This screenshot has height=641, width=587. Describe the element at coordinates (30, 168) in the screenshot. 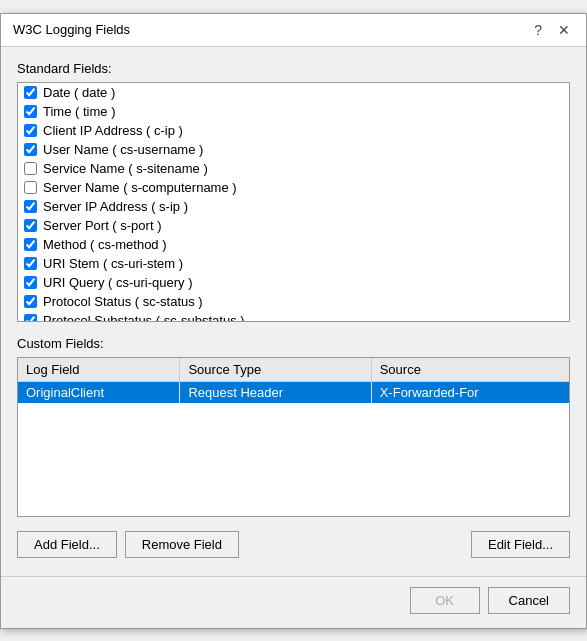

I see `checkbox-s-sitename` at that location.